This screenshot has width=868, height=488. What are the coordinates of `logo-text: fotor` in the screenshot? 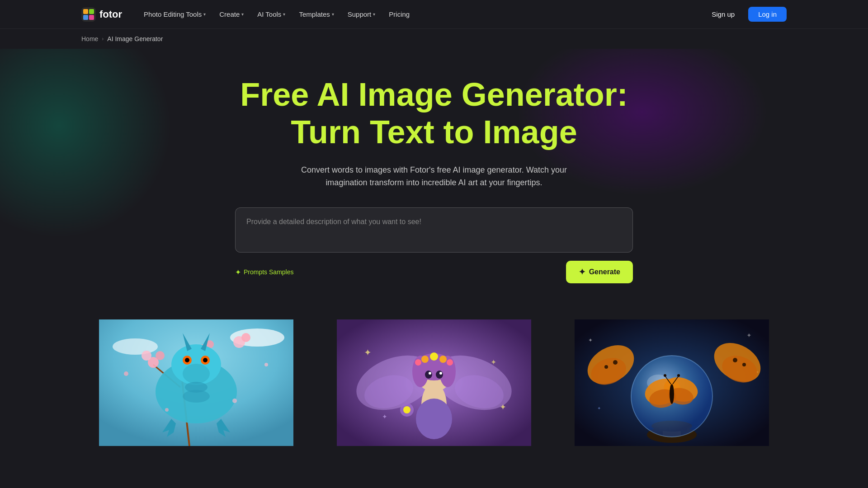 It's located at (111, 14).